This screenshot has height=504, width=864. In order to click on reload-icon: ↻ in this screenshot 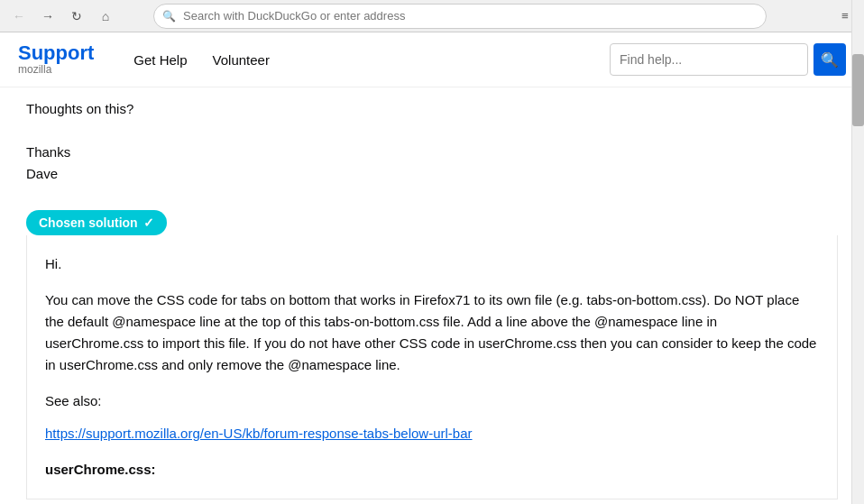, I will do `click(77, 16)`.